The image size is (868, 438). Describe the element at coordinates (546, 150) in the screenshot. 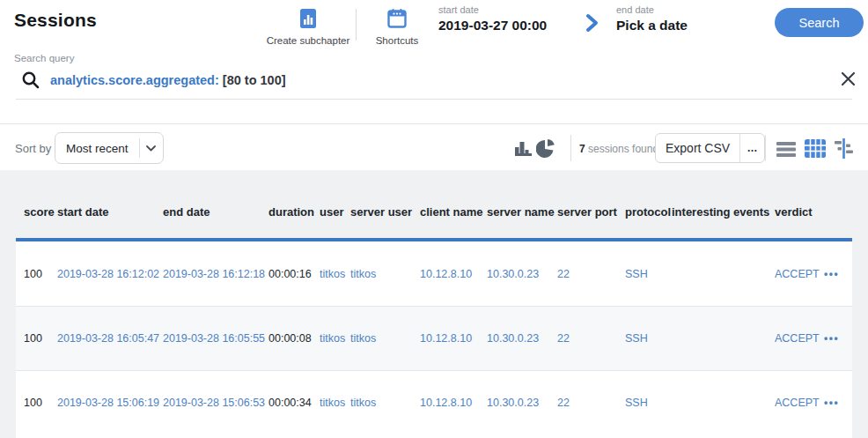

I see `pie-chart-view-icon` at that location.